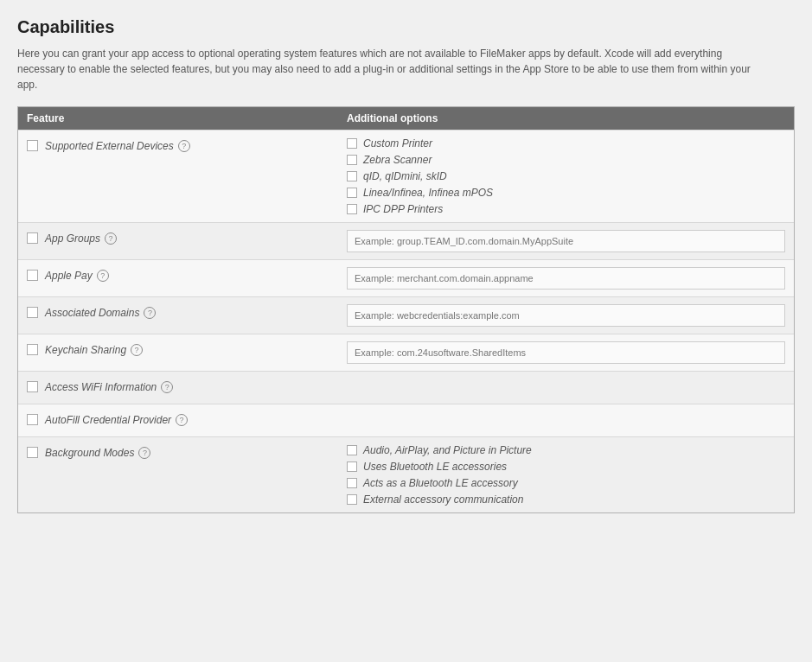  Describe the element at coordinates (184, 146) in the screenshot. I see `supported-external-devices-help-icon: ?` at that location.